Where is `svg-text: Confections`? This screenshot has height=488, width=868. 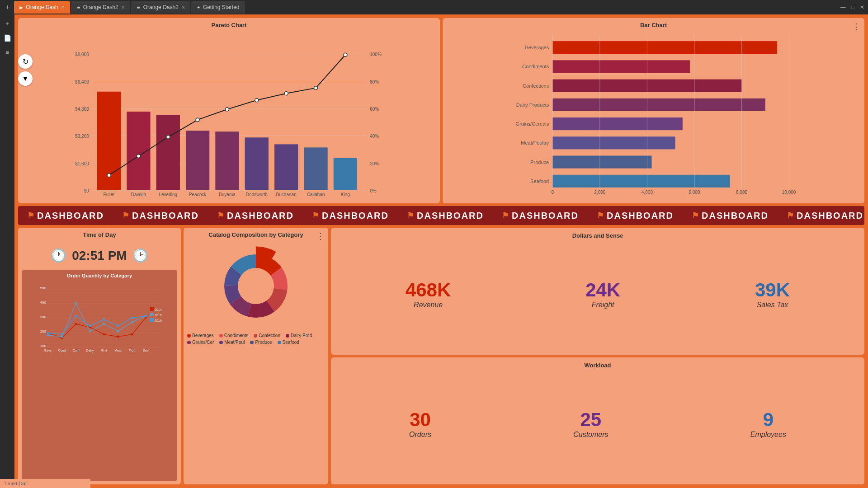 svg-text: Confections is located at coordinates (536, 86).